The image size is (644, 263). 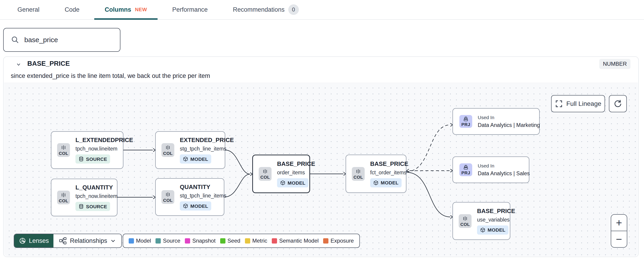 I want to click on column-search, so click(x=62, y=40).